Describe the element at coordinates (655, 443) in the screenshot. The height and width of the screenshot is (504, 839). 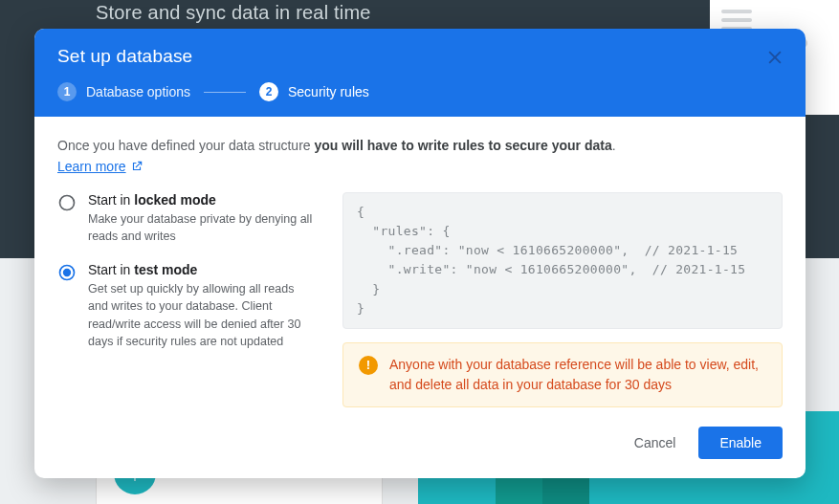
I see `cancel-button: Cancel` at that location.